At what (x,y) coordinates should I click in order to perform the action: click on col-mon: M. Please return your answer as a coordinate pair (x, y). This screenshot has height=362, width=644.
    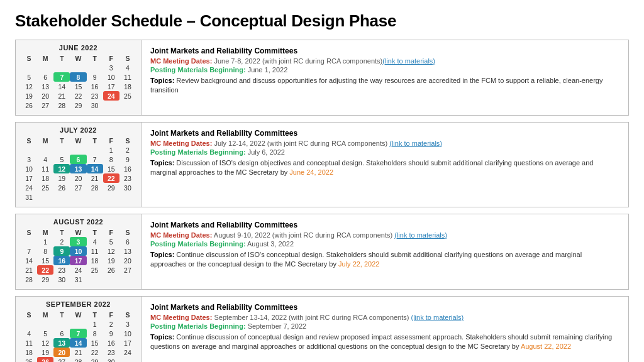
    Looking at the image, I should click on (45, 58).